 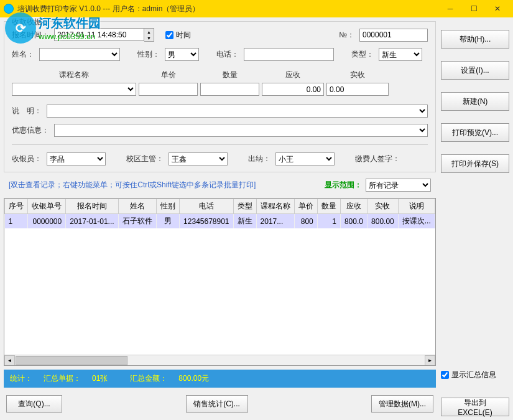 What do you see at coordinates (74, 75) in the screenshot?
I see `course-header: 课程名称` at bounding box center [74, 75].